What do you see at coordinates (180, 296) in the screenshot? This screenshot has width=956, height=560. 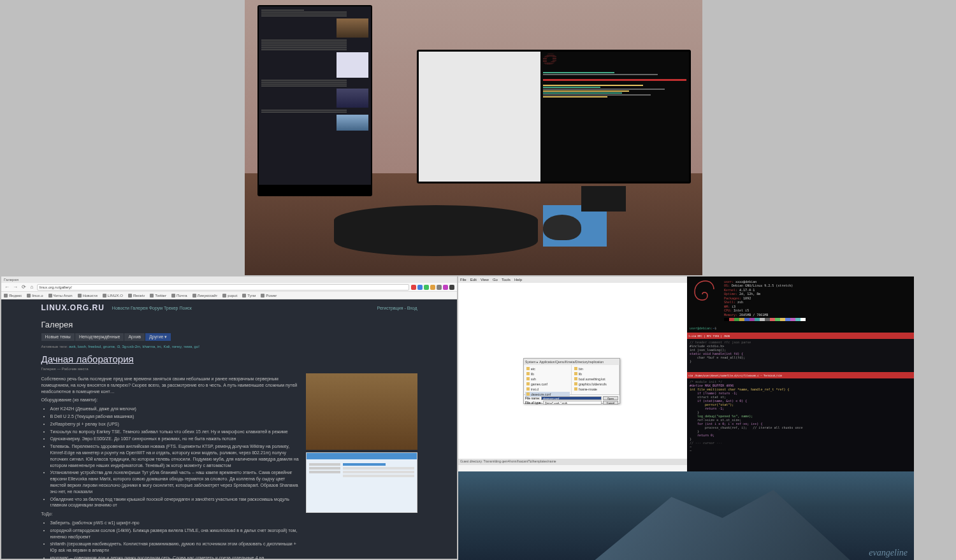 I see `bookmark-item: Почта` at bounding box center [180, 296].